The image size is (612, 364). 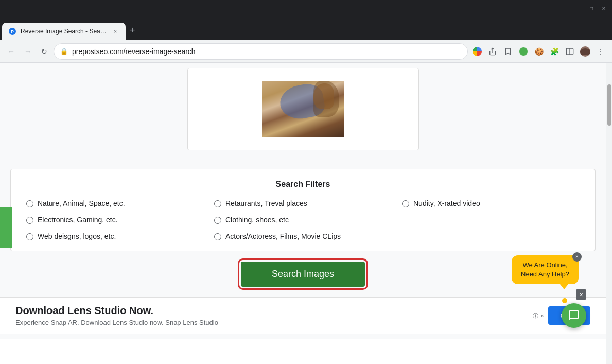 What do you see at coordinates (12, 31) in the screenshot?
I see `tab-favicon: P` at bounding box center [12, 31].